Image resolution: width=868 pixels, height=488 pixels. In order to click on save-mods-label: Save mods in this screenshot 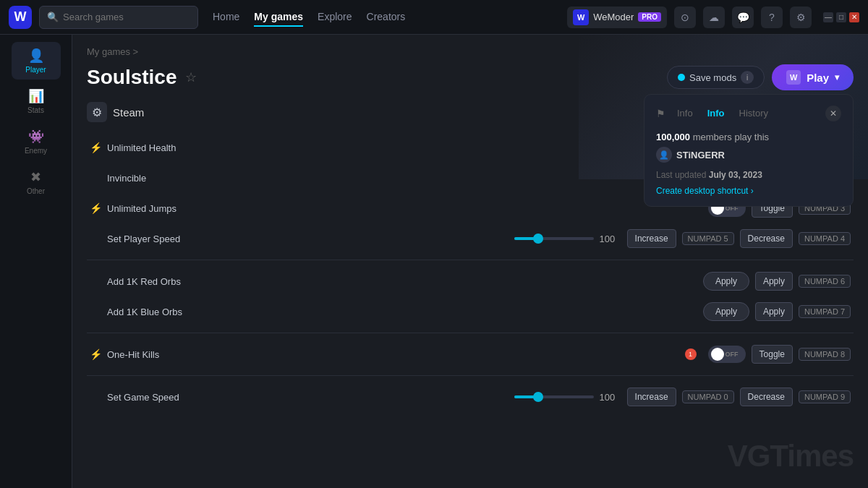, I will do `click(713, 78)`.